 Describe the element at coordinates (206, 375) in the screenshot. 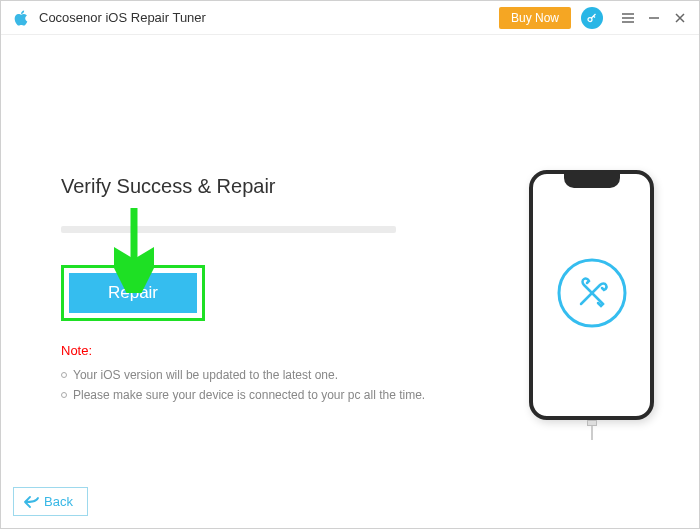

I see `note-text: Your iOS version will be updated to the …` at that location.